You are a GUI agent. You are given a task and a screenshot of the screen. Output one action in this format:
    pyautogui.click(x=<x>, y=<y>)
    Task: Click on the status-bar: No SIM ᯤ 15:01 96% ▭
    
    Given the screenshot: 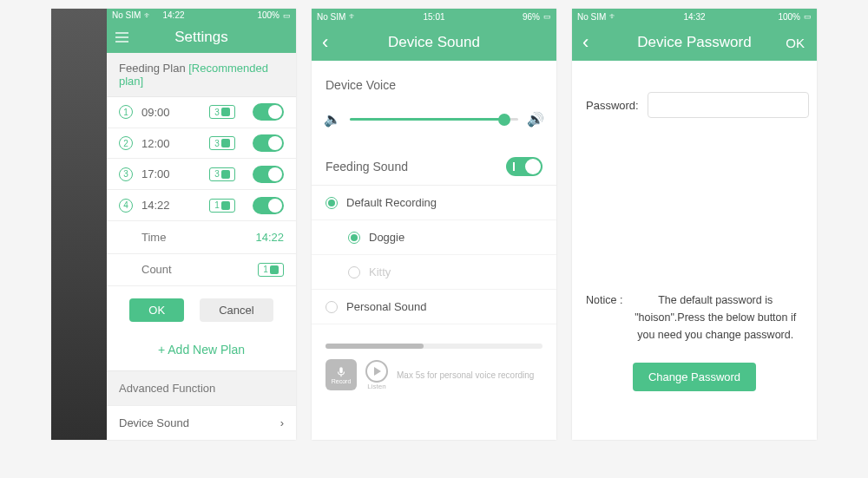 What is the action you would take?
    pyautogui.click(x=434, y=16)
    